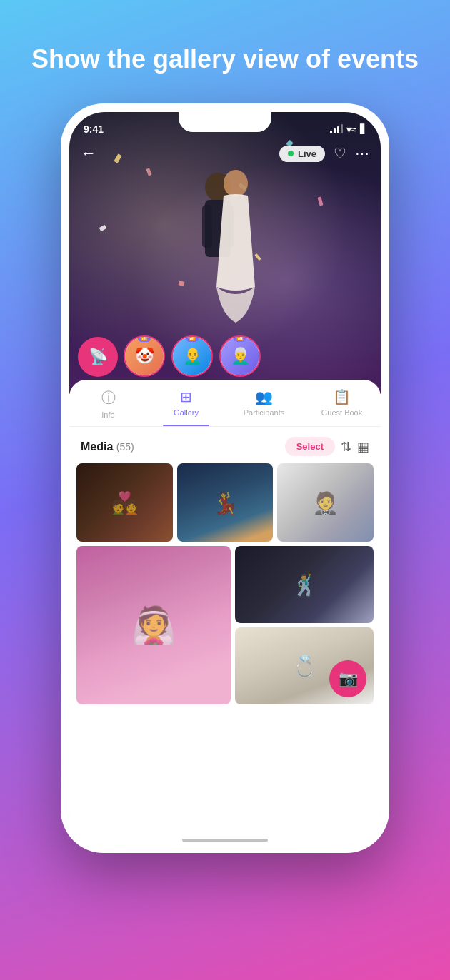  Describe the element at coordinates (186, 407) in the screenshot. I see `tab-gallery: ⊞ Gallery` at that location.